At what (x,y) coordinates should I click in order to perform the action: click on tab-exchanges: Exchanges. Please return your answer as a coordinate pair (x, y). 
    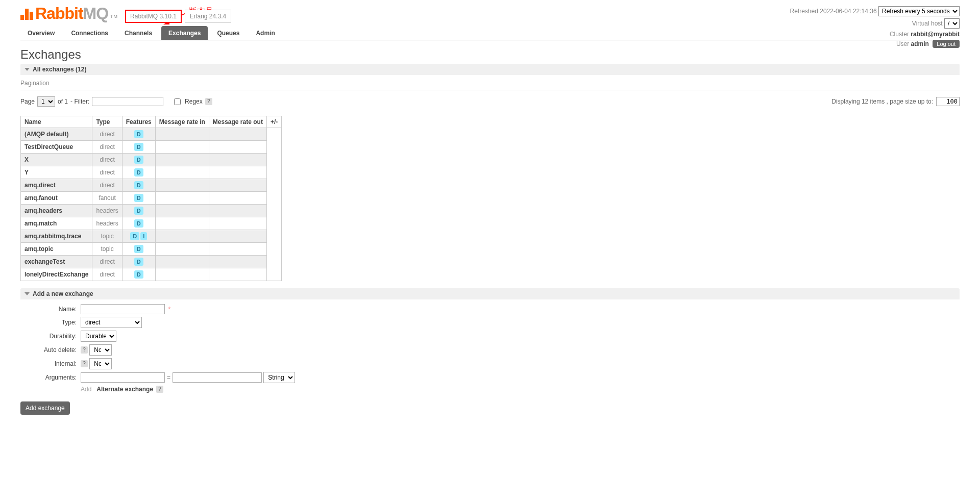
    Looking at the image, I should click on (185, 33).